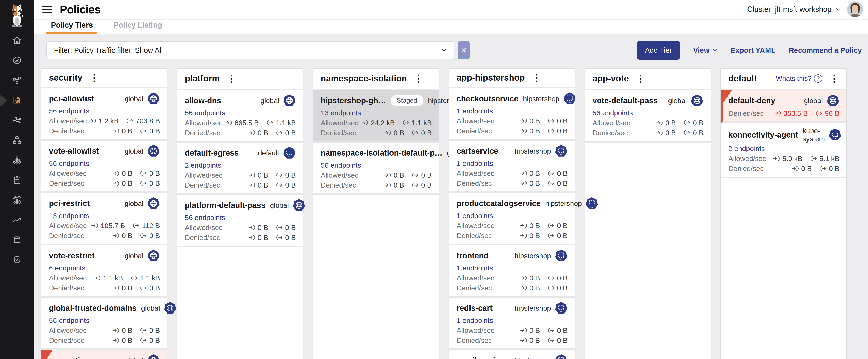  I want to click on policy-card-vote-allowlist: vote-allowlist global 56 endpoints Allow…, so click(104, 167).